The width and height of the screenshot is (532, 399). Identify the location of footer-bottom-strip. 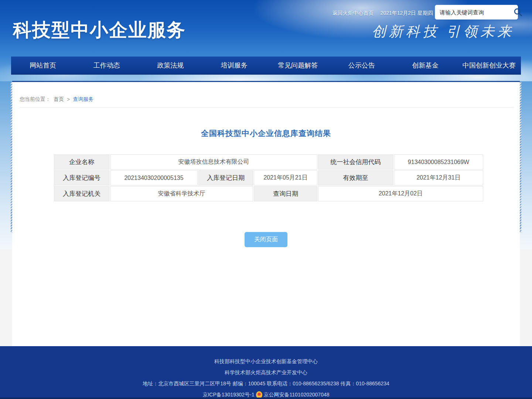
(266, 398).